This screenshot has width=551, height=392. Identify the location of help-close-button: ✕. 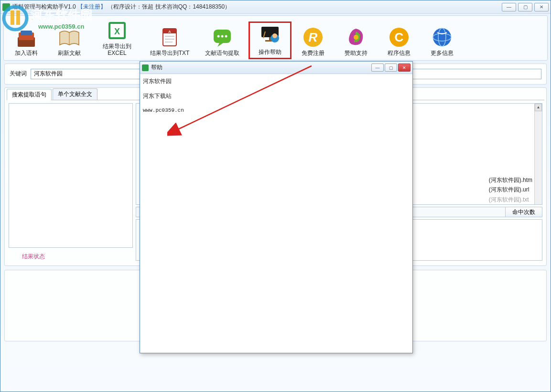
(404, 68).